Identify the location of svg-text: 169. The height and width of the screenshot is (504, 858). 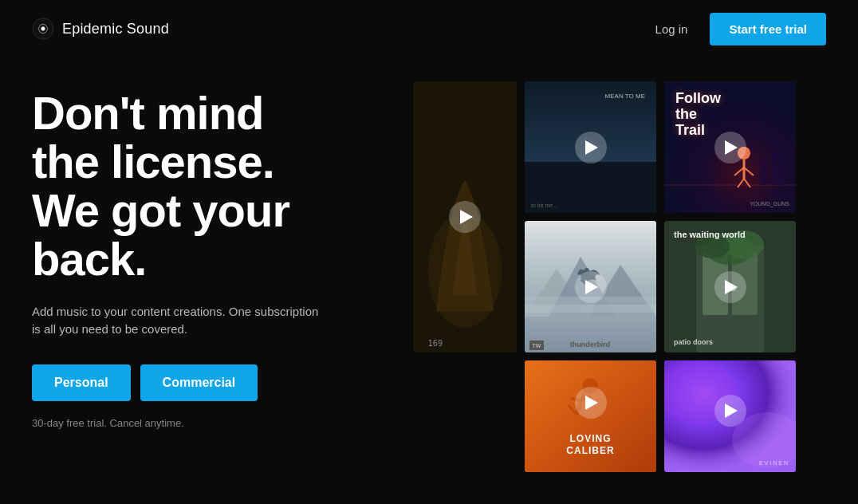
(435, 343).